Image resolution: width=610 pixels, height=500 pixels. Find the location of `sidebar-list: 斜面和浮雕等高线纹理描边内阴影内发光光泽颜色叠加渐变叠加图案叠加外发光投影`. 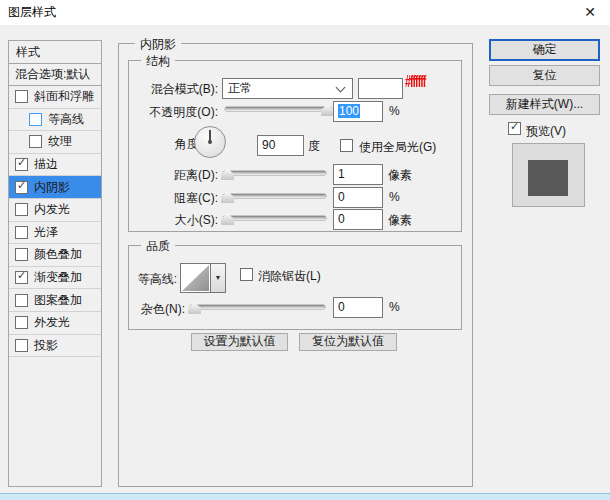

sidebar-list: 斜面和浮雕等高线纹理描边内阴影内发光光泽颜色叠加渐变叠加图案叠加外发光投影 is located at coordinates (55, 222).